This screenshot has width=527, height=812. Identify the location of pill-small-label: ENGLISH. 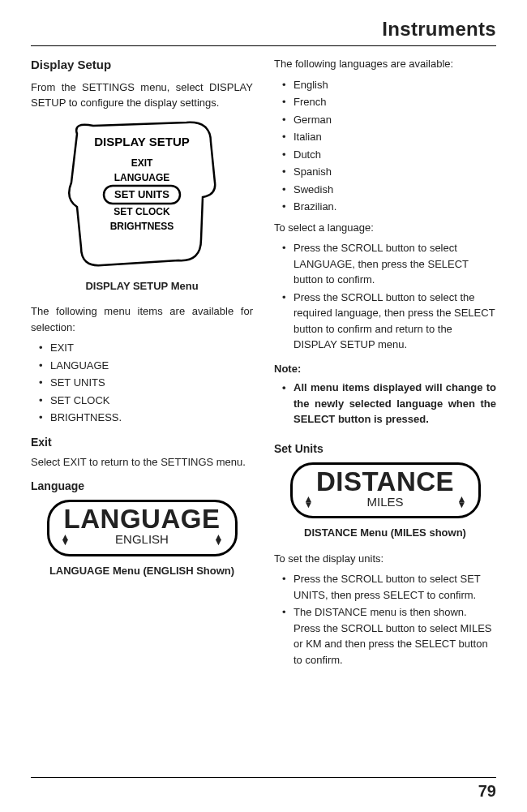
(142, 540).